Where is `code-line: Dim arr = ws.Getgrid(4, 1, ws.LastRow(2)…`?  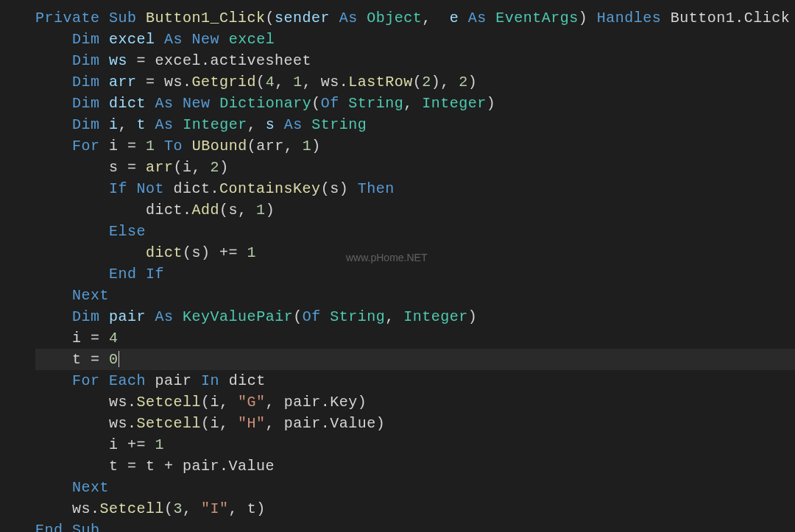
code-line: Dim arr = ws.Getgrid(4, 1, ws.LastRow(2)… is located at coordinates (415, 82).